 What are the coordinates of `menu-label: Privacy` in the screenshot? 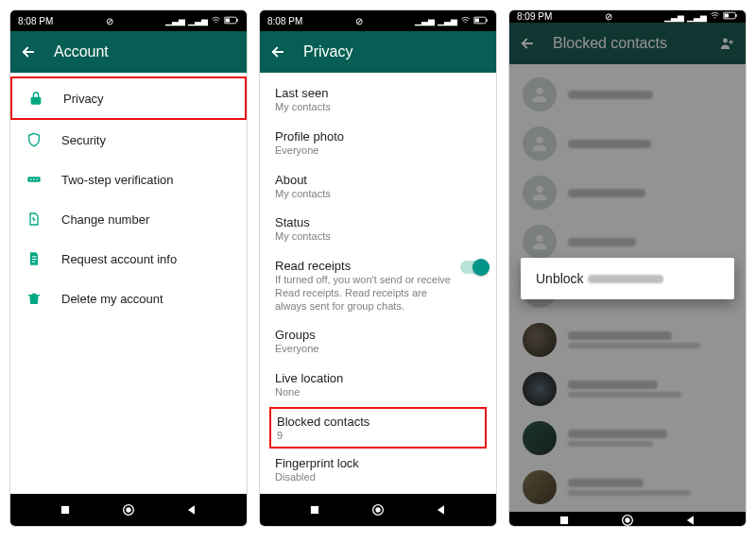 It's located at (83, 98).